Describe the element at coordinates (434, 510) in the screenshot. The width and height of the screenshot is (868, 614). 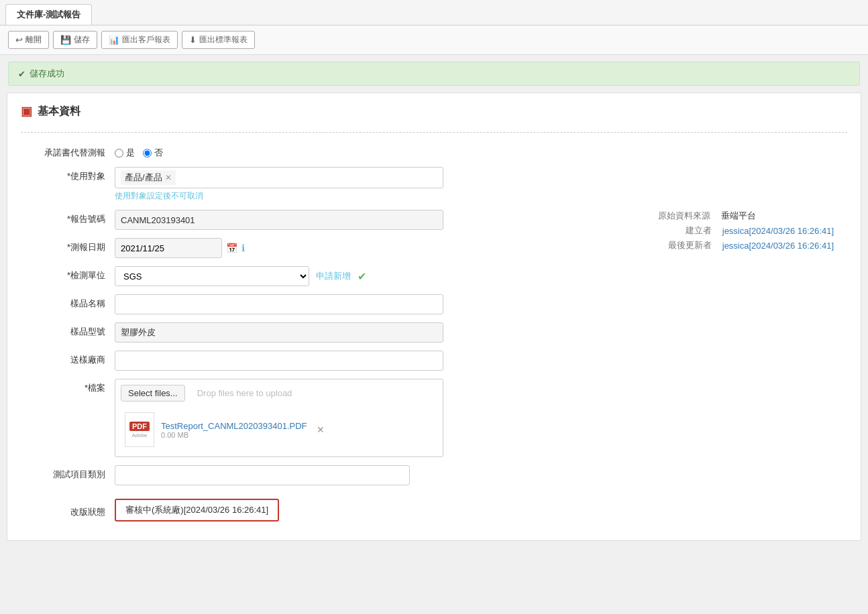
I see `status-row: 改版狀態 審核中(系統廠)[2024/03/26 16:26:41]` at that location.